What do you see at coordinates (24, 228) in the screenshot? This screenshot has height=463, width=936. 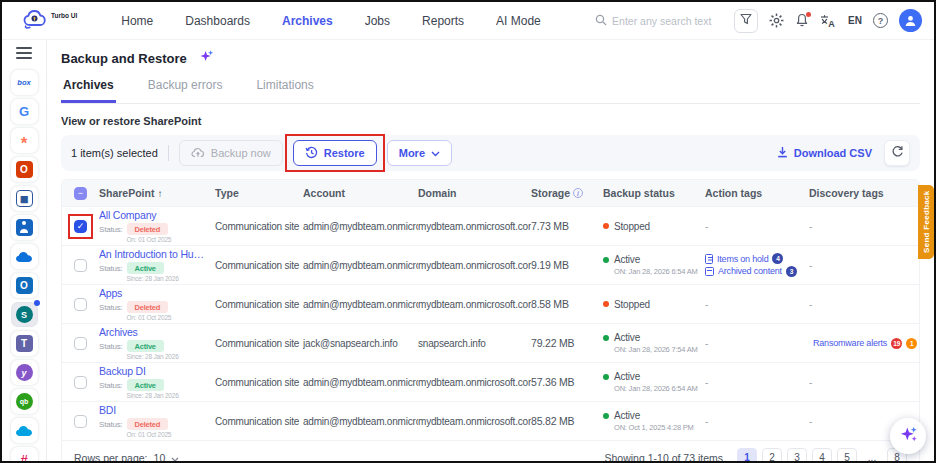 I see `sidebar-app-contacts-icon` at bounding box center [24, 228].